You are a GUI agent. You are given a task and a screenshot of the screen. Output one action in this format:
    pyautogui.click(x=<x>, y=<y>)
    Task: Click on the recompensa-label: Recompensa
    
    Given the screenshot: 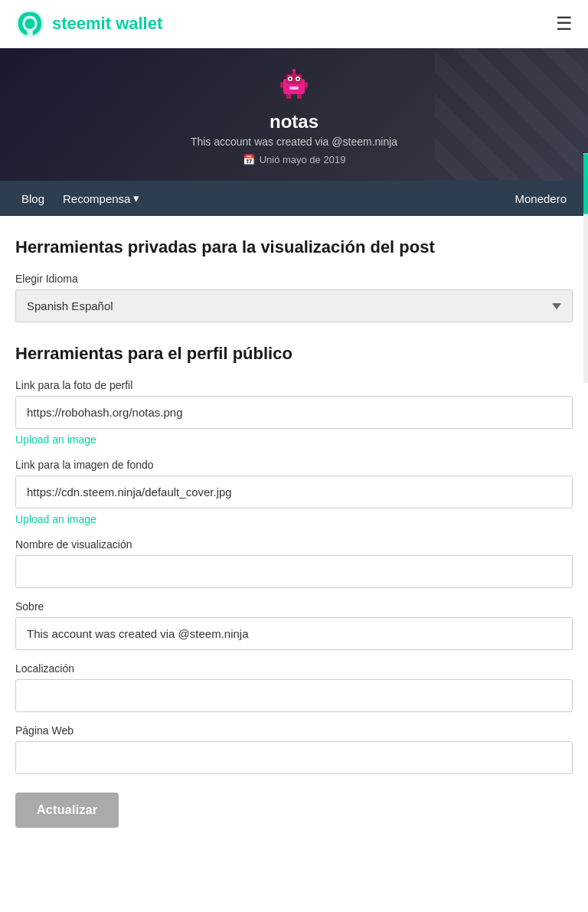 What is the action you would take?
    pyautogui.click(x=96, y=199)
    